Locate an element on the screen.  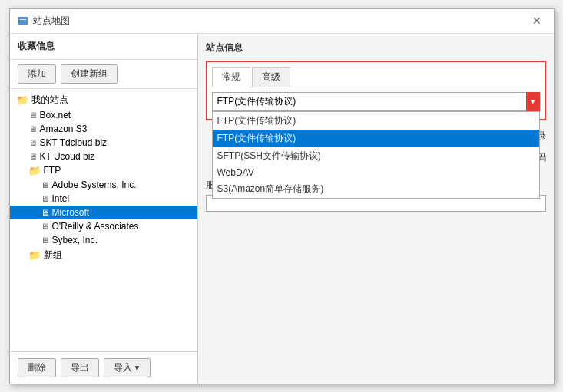
tree-item-label: 新组 is located at coordinates (53, 255).